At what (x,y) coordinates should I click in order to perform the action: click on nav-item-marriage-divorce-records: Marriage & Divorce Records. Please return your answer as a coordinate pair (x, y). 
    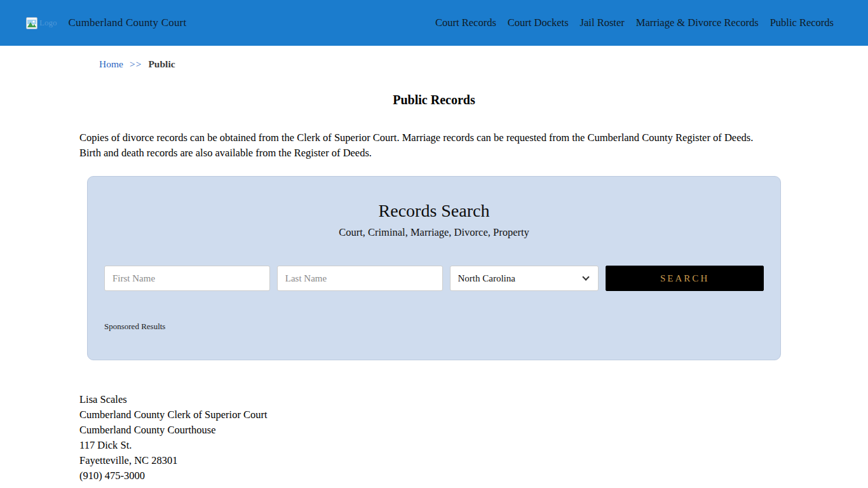
    Looking at the image, I should click on (698, 23).